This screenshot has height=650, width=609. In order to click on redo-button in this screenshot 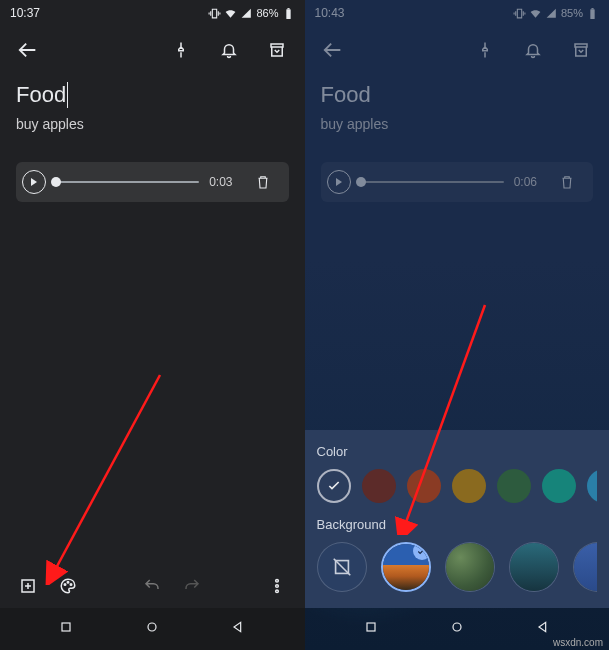, I will do `click(192, 586)`.